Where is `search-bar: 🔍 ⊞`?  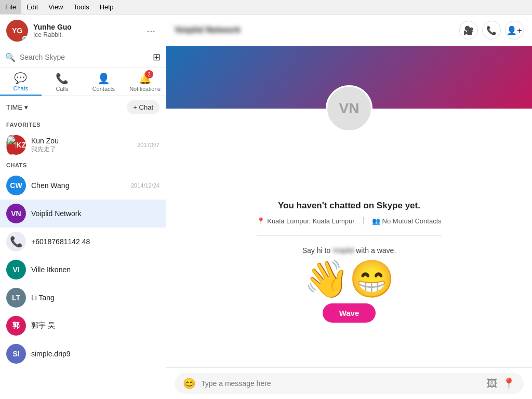
search-bar: 🔍 ⊞ is located at coordinates (83, 57).